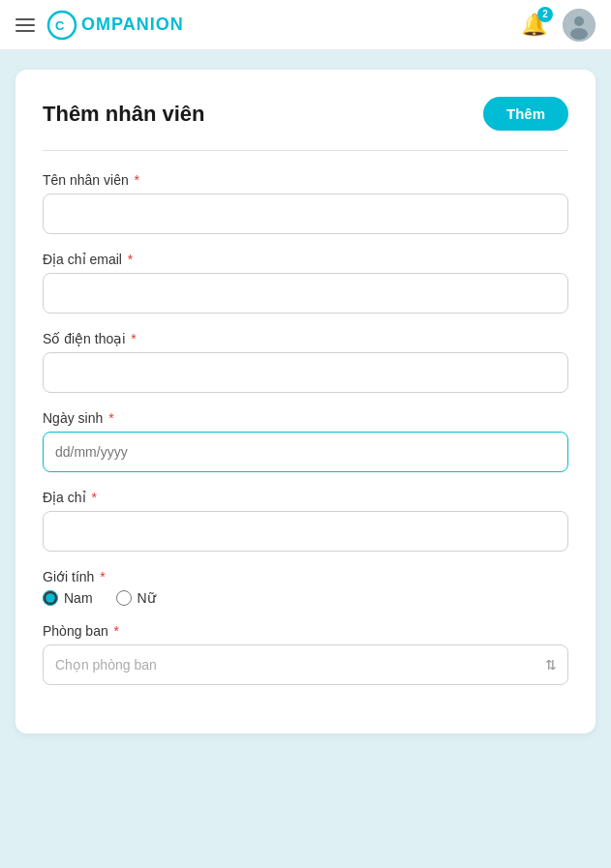 The image size is (611, 868). Describe the element at coordinates (306, 203) in the screenshot. I see `employee-name-group: Tên nhân viên *` at that location.